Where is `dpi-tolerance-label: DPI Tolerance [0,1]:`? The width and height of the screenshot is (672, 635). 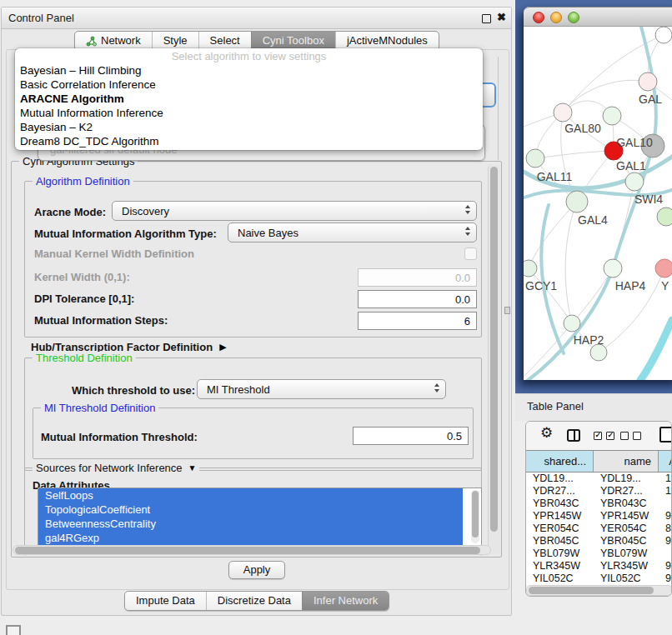 dpi-tolerance-label: DPI Tolerance [0,1]: is located at coordinates (84, 298).